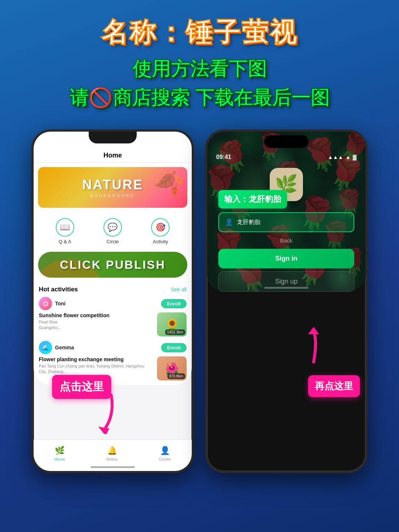 The height and width of the screenshot is (532, 399). Describe the element at coordinates (112, 196) in the screenshot. I see `banner-subtext: BACKGROUND` at that location.